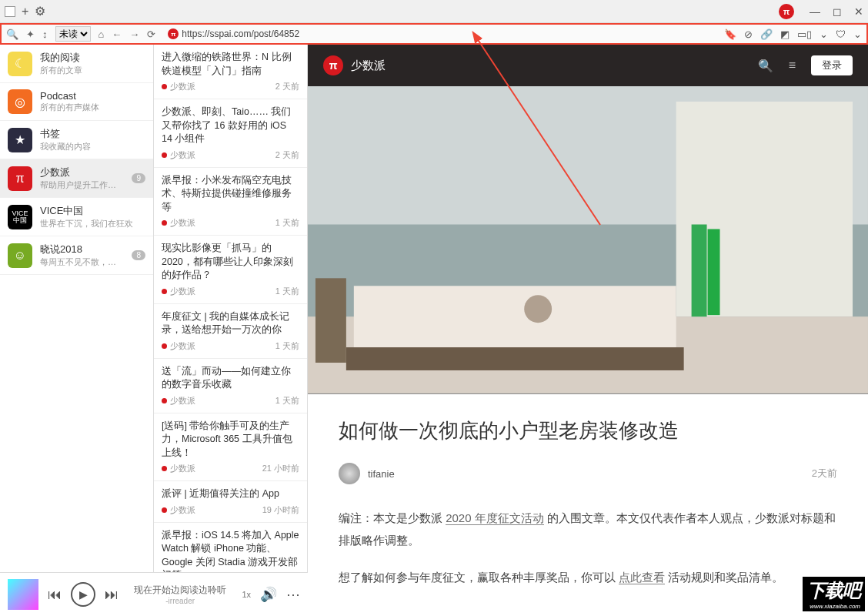  Describe the element at coordinates (92, 95) in the screenshot. I see `feed-title: Podcast` at that location.